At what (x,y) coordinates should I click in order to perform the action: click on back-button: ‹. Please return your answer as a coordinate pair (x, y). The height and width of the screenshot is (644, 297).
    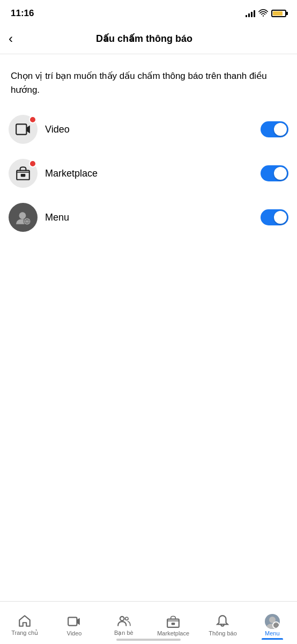
    Looking at the image, I should click on (13, 39).